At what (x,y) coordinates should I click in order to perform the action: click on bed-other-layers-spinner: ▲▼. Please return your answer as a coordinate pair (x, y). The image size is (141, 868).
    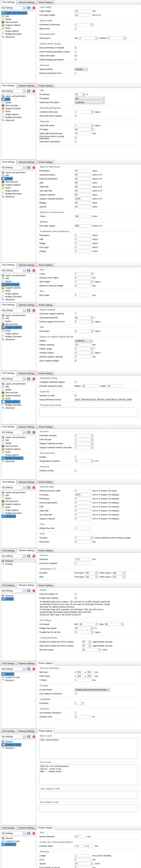
    Looking at the image, I should click on (124, 577).